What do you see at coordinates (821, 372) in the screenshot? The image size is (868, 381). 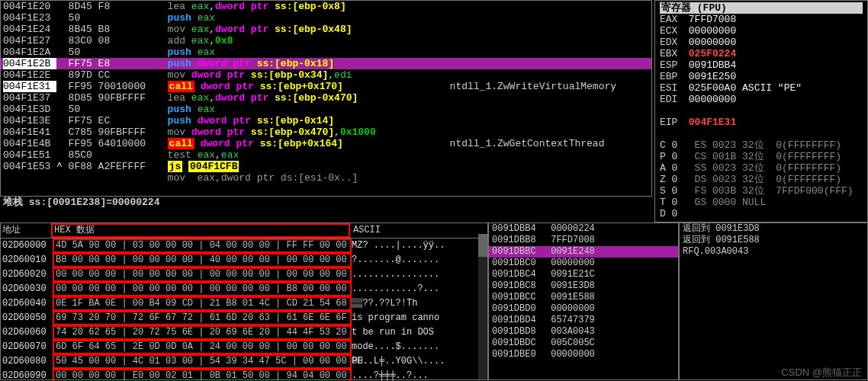 I see `watermark: CSDN @熊猫正正` at bounding box center [821, 372].